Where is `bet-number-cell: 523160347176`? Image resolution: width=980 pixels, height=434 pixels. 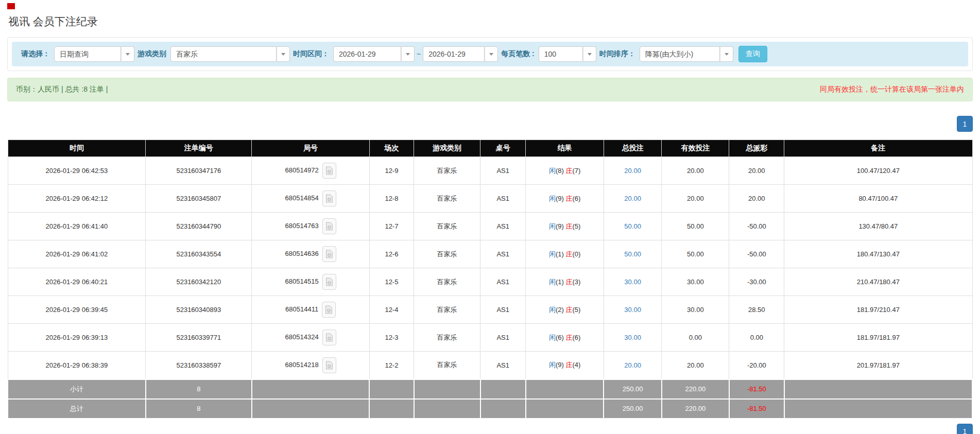 bet-number-cell: 523160347176 is located at coordinates (199, 171).